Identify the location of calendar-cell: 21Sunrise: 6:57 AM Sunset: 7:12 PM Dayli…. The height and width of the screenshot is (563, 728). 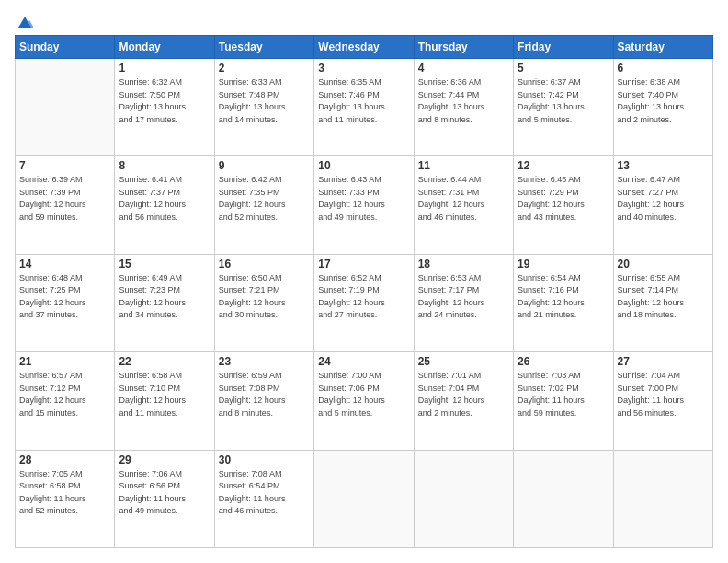
(65, 401).